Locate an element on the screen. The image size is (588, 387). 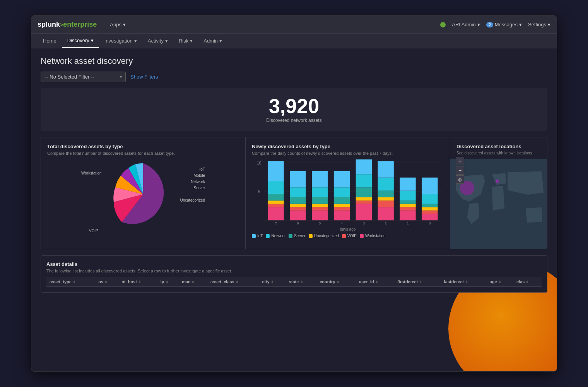
show-filters-link: Show Filters is located at coordinates (144, 77).